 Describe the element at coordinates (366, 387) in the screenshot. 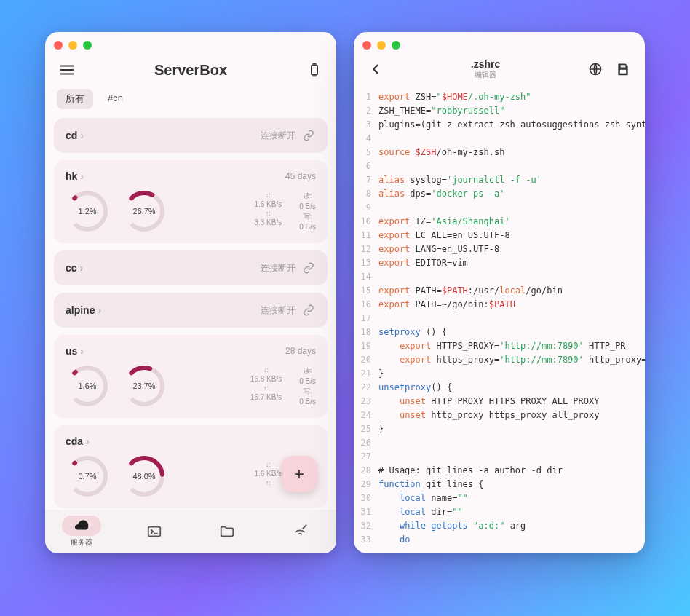

I see `line-number: 22` at that location.